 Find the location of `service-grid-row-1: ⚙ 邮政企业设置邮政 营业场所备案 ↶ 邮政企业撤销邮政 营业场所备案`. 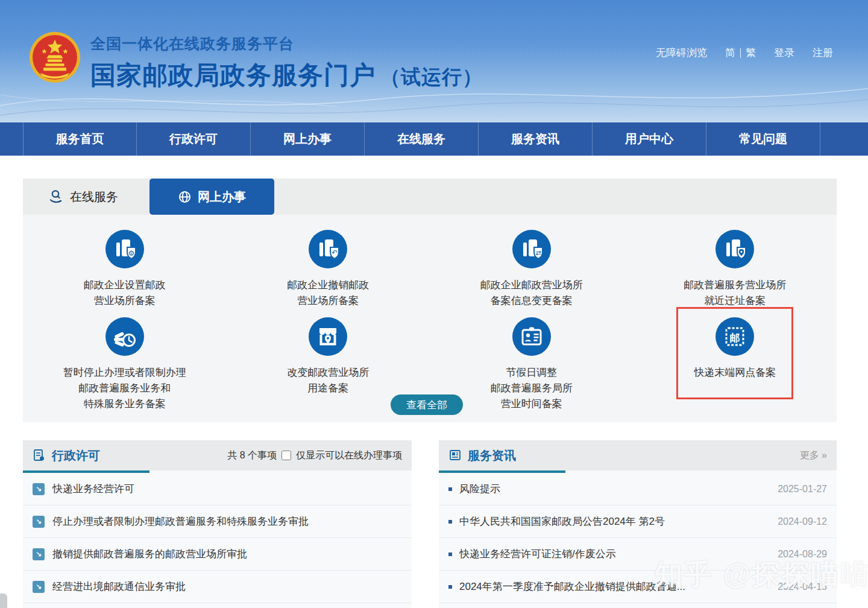

service-grid-row-1: ⚙ 邮政企业设置邮政 营业场所备案 ↶ 邮政企业撤销邮政 营业场所备案 is located at coordinates (430, 269).